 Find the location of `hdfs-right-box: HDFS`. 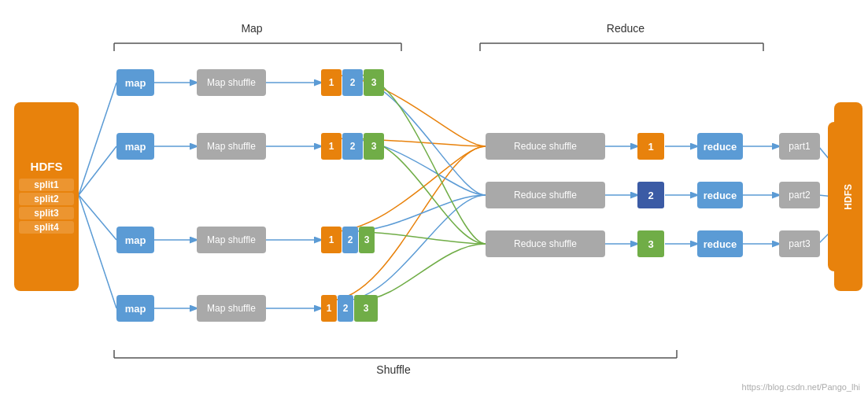

hdfs-right-box: HDFS is located at coordinates (848, 197).